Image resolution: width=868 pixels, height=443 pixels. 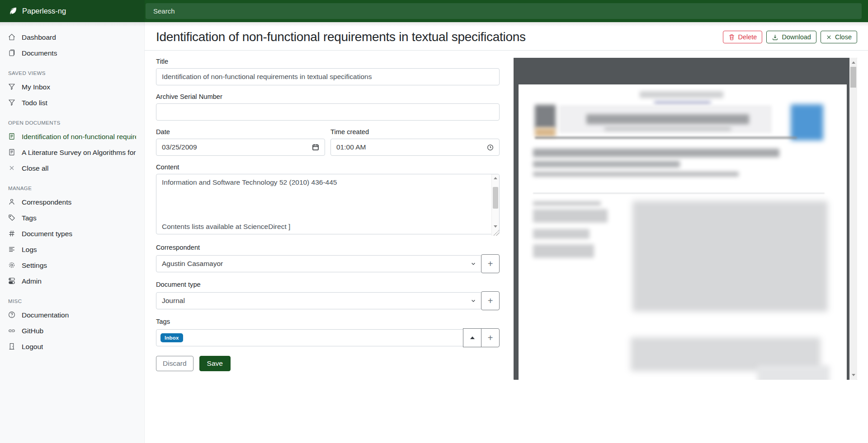 I want to click on close-button: Close, so click(x=839, y=37).